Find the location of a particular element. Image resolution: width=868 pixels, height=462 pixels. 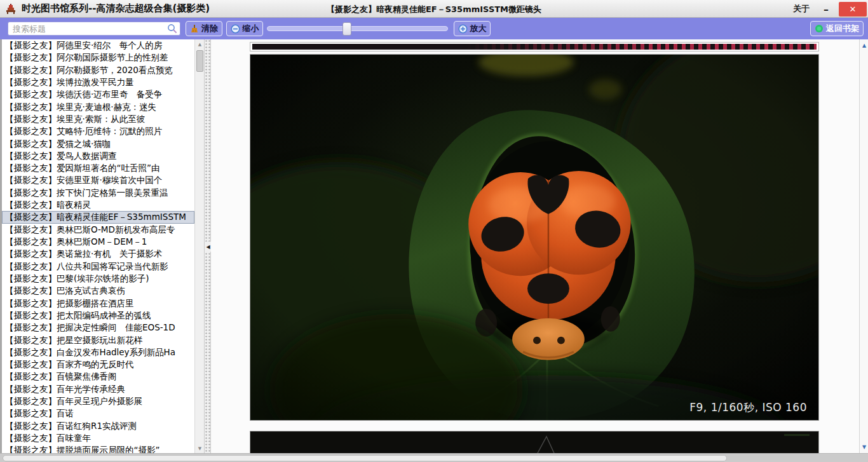

list-item: 【摄影之友】艾略特·厄维特：沉默的照片 is located at coordinates (98, 131).